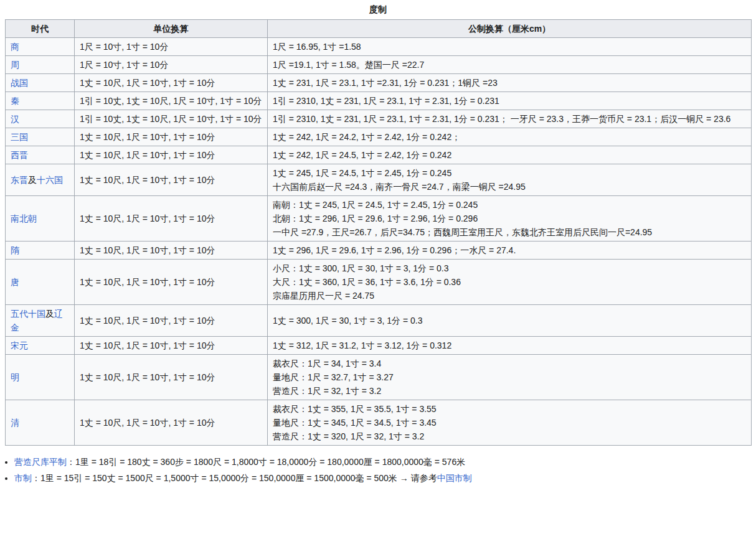 The width and height of the screenshot is (756, 544). I want to click on metric-cell: 裁衣尺：1丈 = 355, 1尺 = 35.5, 1寸 = 3.55量地尺：1丈…, so click(509, 422).